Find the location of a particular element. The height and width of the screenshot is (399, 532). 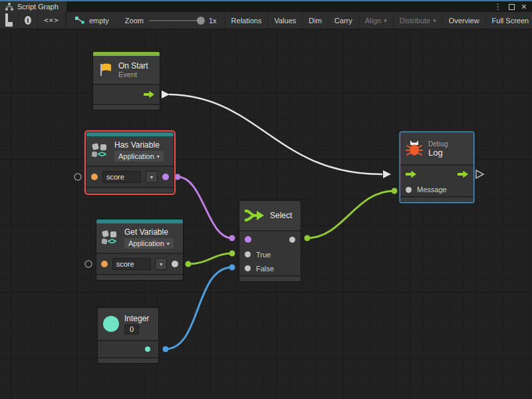

flow-input-port is located at coordinates (411, 174).